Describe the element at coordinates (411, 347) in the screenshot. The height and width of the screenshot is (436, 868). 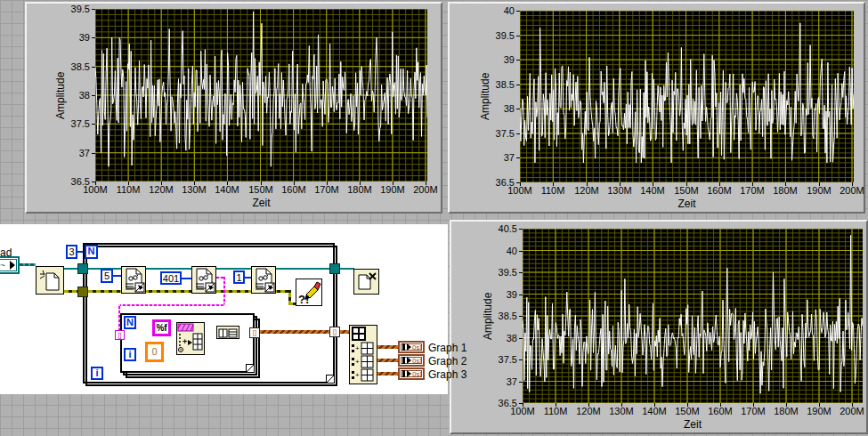
I see `graph-terminal-1: 0s]` at that location.